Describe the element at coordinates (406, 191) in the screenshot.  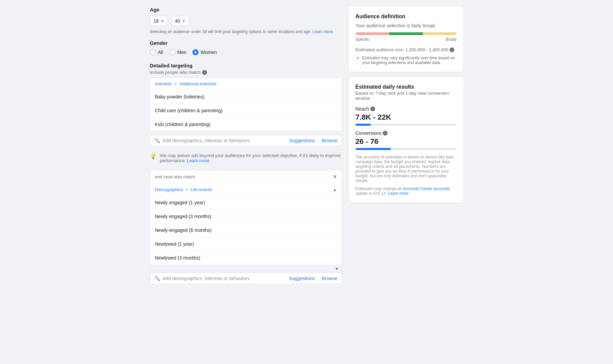
I see `estimate-change: Estimates may change as Accounts Center …` at that location.